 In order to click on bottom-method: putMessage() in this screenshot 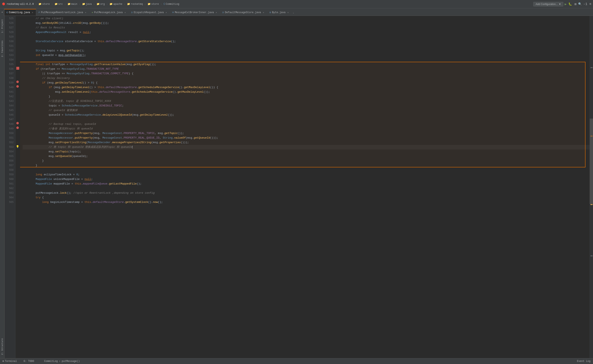, I will do `click(71, 361)`.